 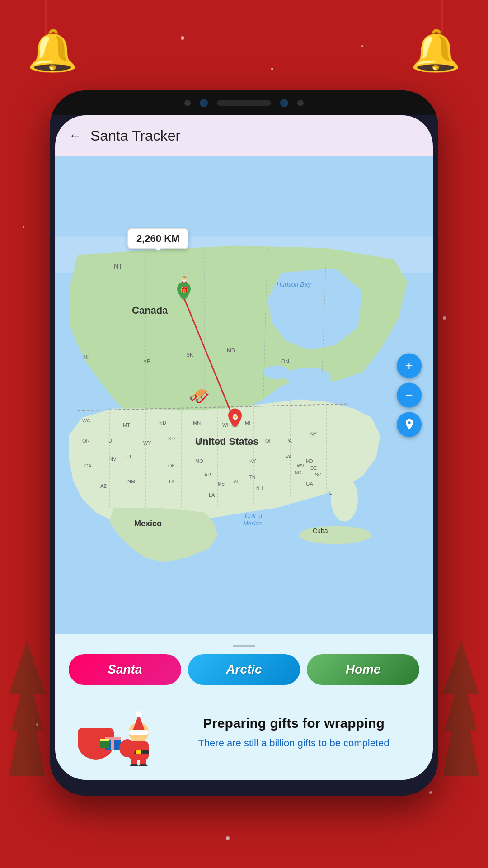 I want to click on svg-text: KY, so click(x=253, y=461).